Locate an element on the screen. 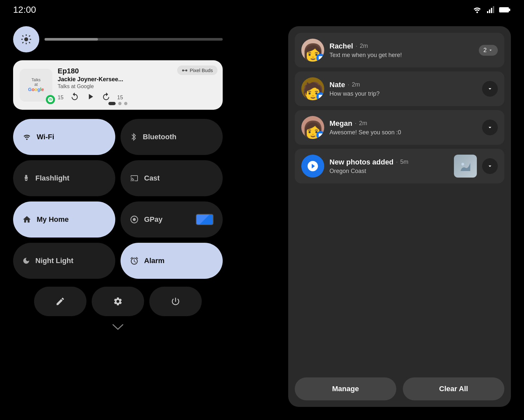 This screenshot has width=524, height=420. brightness-icon-btn is located at coordinates (26, 39).